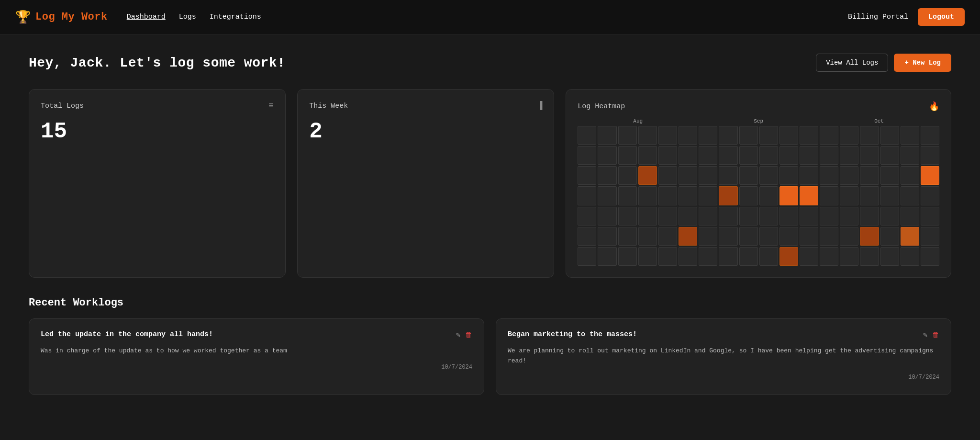  I want to click on list-icon: ≡, so click(271, 106).